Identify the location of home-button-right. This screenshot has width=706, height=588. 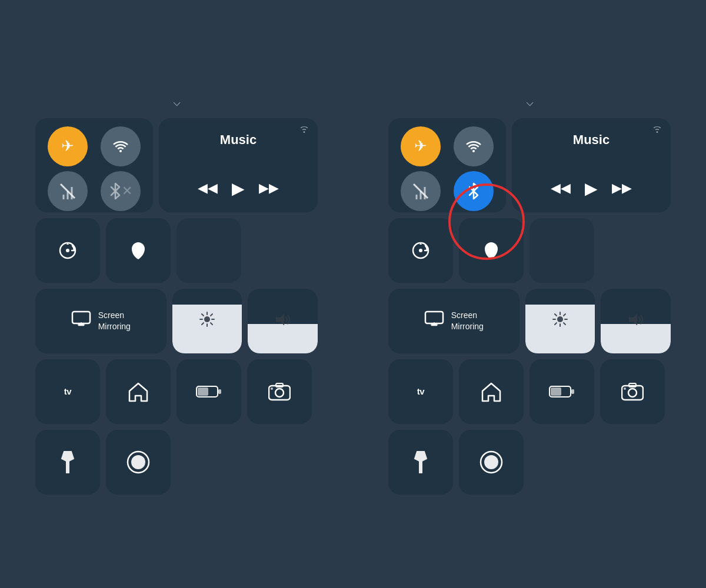
(491, 392).